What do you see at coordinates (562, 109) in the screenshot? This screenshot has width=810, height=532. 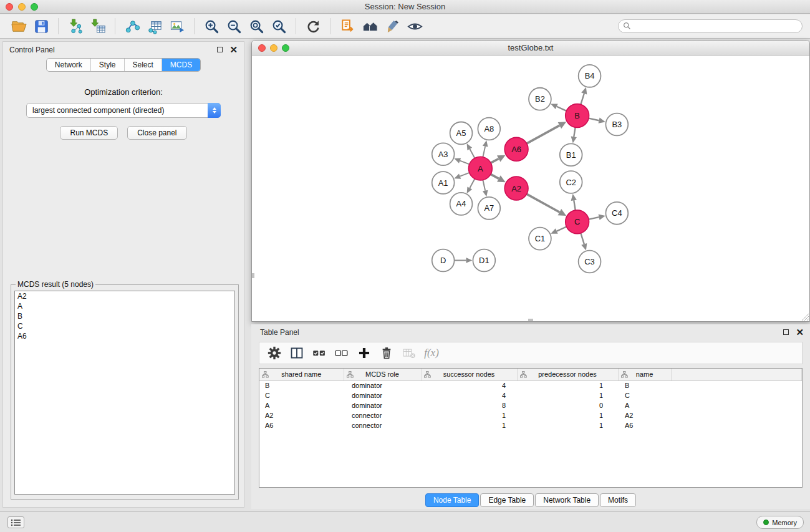 I see `graph-edge-B-B2` at bounding box center [562, 109].